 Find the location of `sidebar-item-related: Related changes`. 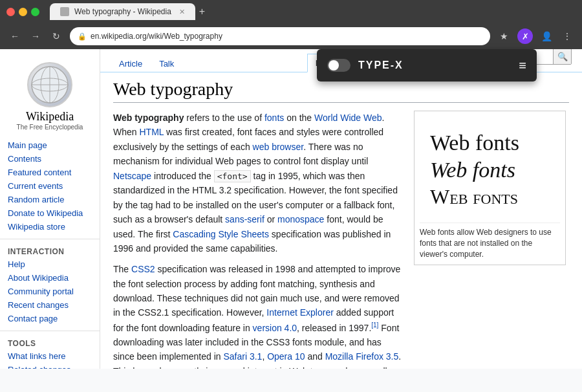

sidebar-item-related: Related changes is located at coordinates (50, 366).